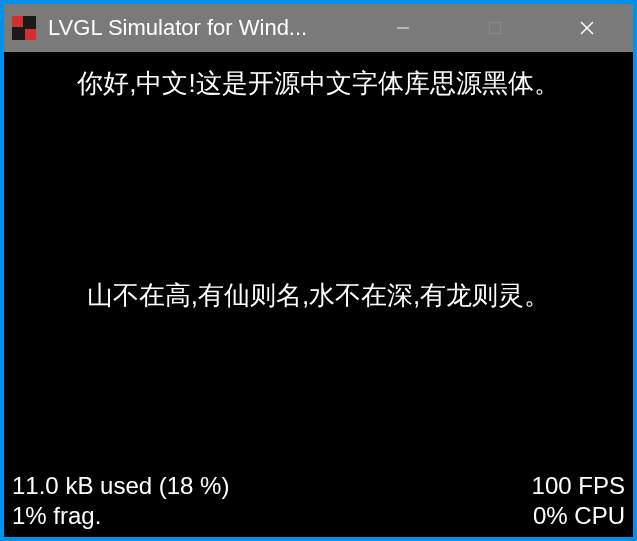 The height and width of the screenshot is (541, 637). Describe the element at coordinates (120, 486) in the screenshot. I see `memory-used-label: 11.0 kB used (18 %)` at that location.